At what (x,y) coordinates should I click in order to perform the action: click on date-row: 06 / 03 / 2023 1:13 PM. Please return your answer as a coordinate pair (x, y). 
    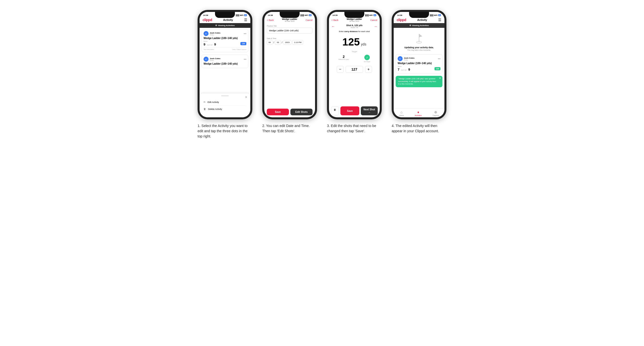
    Looking at the image, I should click on (290, 42).